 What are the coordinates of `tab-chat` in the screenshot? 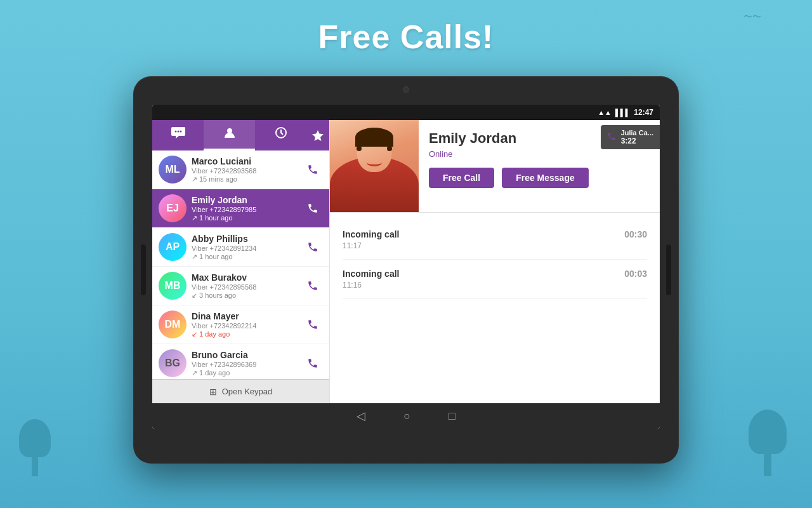 It's located at (178, 135).